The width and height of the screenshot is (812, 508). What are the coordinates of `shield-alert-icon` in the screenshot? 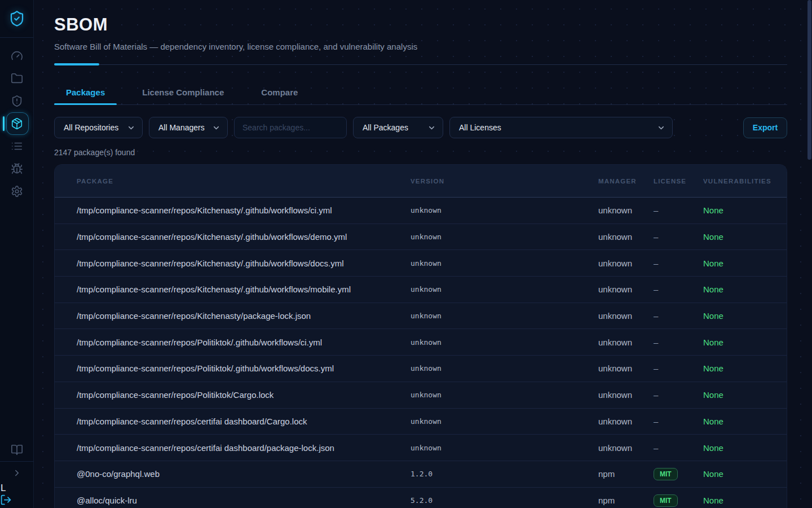 It's located at (17, 101).